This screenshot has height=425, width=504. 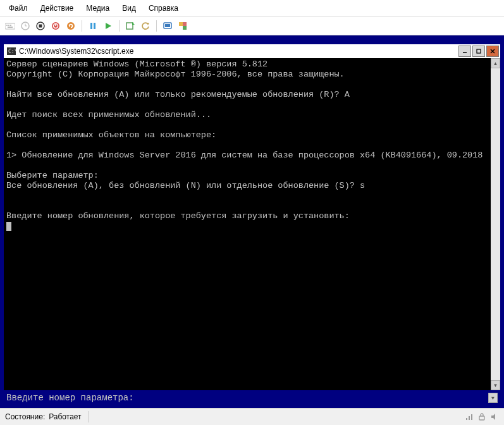 I want to click on maximize-button, so click(x=479, y=51).